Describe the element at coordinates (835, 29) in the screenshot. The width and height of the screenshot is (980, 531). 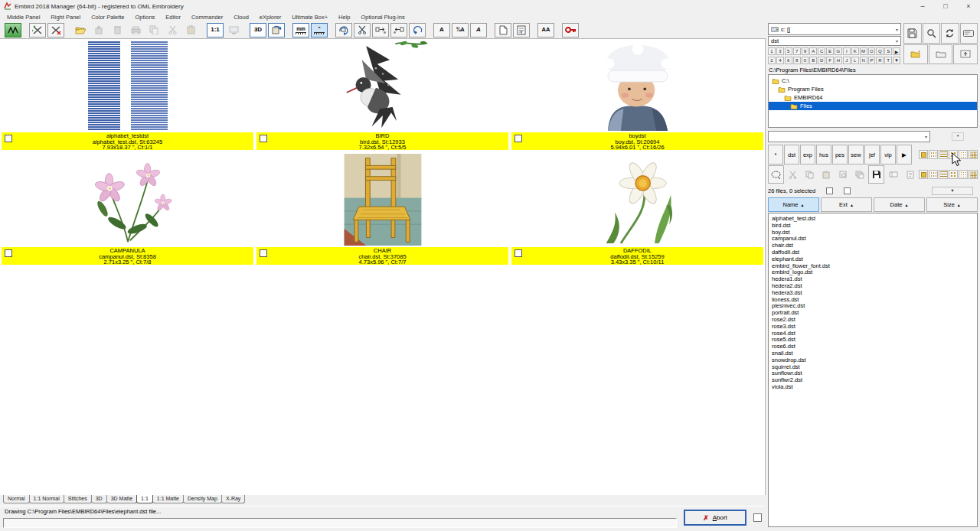
I see `drive-select: c: [] ▾` at that location.